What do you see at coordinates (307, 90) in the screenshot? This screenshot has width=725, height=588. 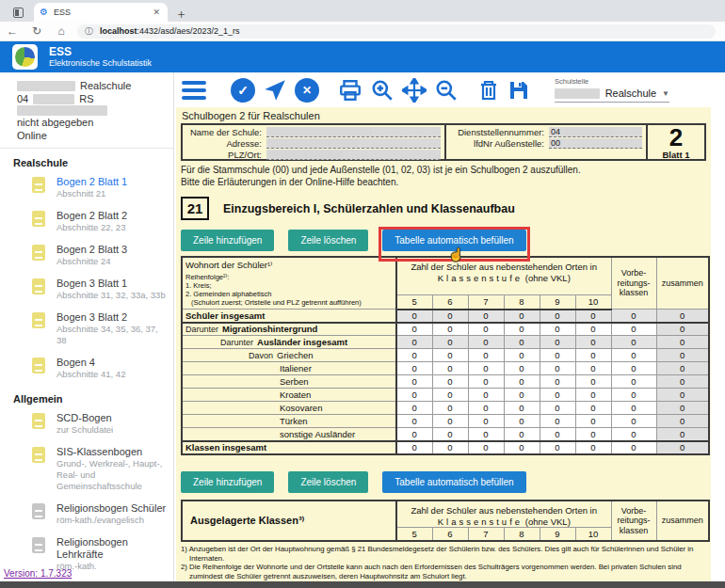 I see `cancel-button: ✕` at bounding box center [307, 90].